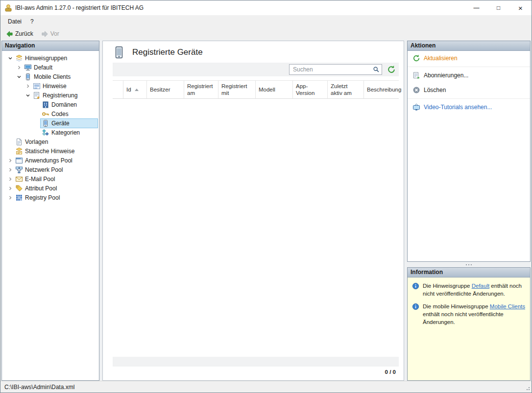  I want to click on info-note-mobile-clients: Die mobile Hinweisgruppe Mobile Clients …, so click(469, 314).